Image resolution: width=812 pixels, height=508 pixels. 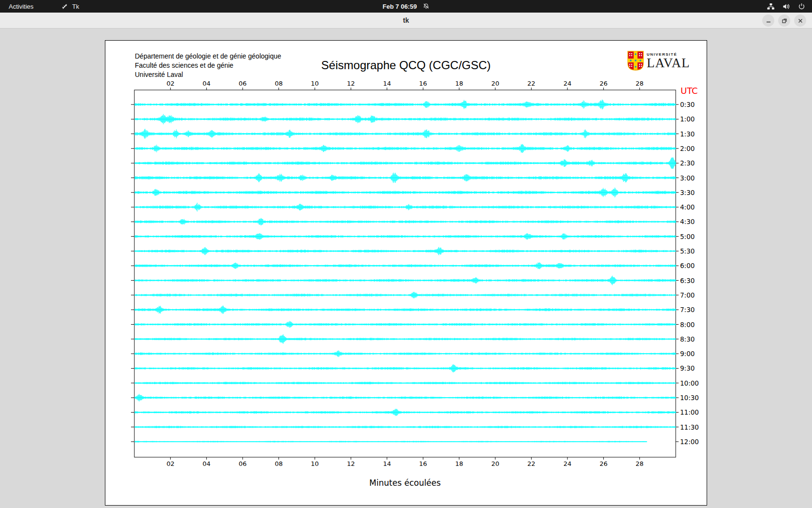 I want to click on close-icon, so click(x=800, y=21).